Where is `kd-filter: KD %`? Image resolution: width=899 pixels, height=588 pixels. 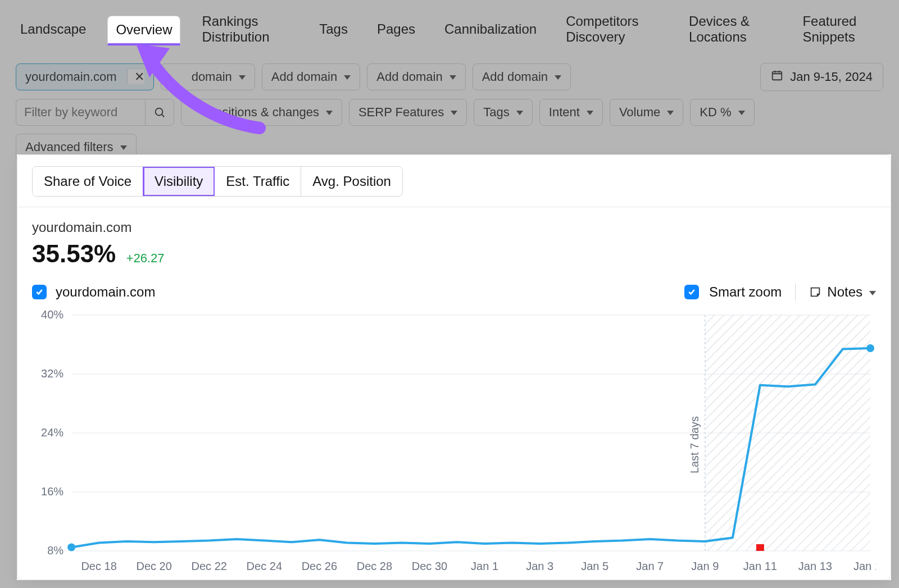
kd-filter: KD % is located at coordinates (722, 112).